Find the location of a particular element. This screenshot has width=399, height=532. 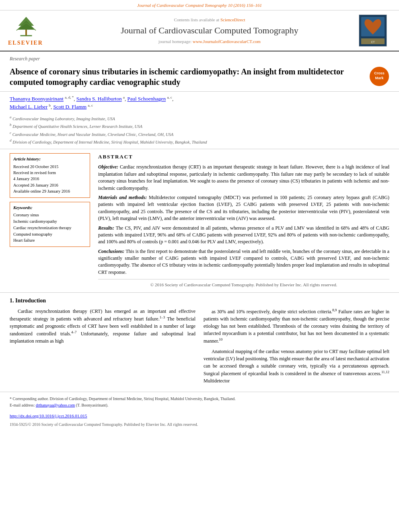

affil-c: c Cardiovascular Medicine, Heart and Vas… is located at coordinates (200, 134).